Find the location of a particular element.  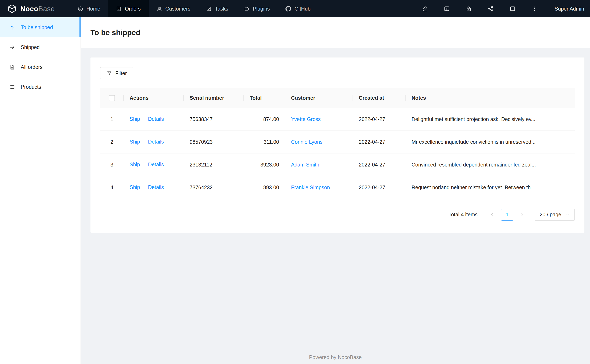

sidebar-item-label: Products is located at coordinates (31, 87).